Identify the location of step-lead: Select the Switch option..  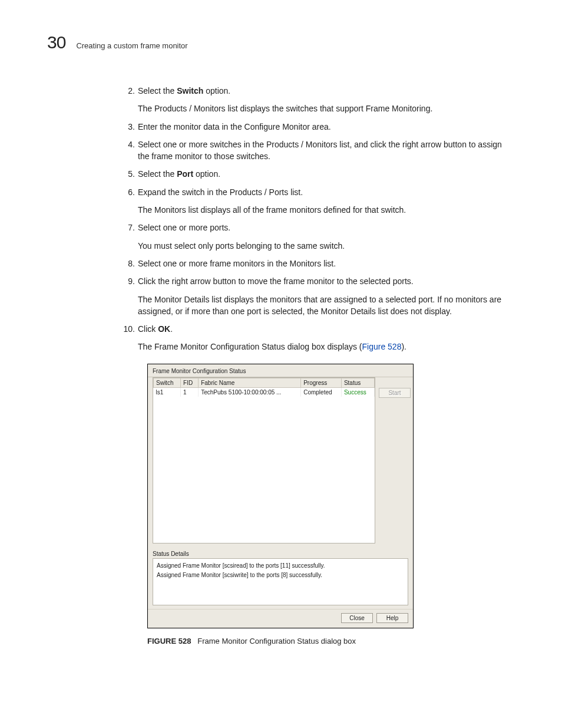
(326, 91).